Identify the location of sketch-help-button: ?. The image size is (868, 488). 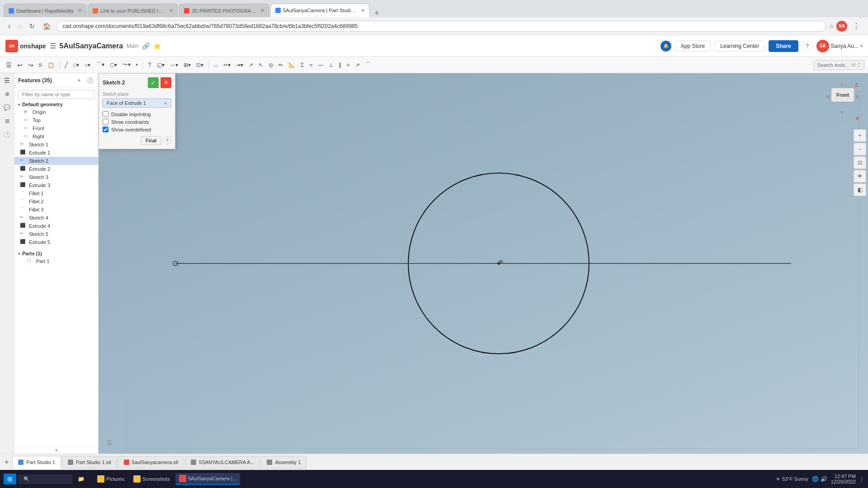
(167, 141).